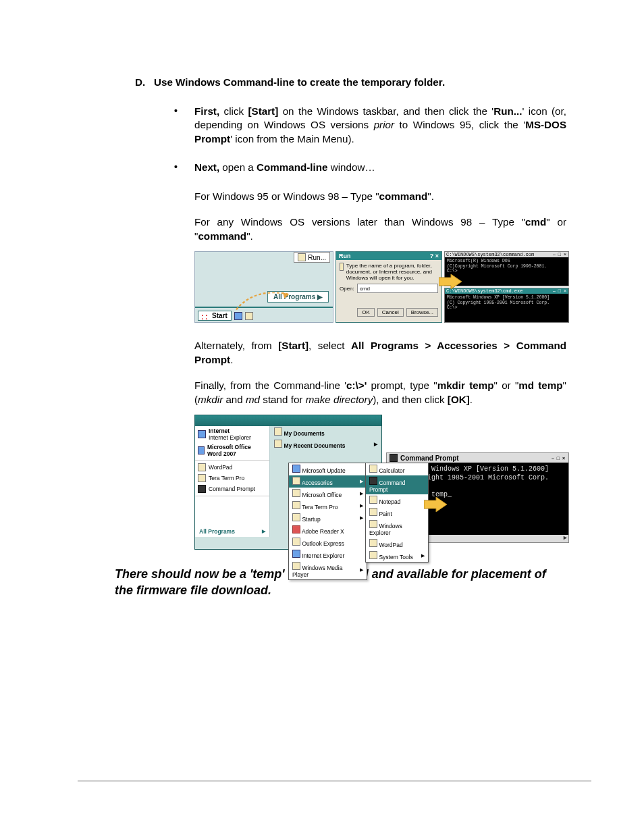 The image size is (644, 834). I want to click on paint-icon, so click(373, 512).